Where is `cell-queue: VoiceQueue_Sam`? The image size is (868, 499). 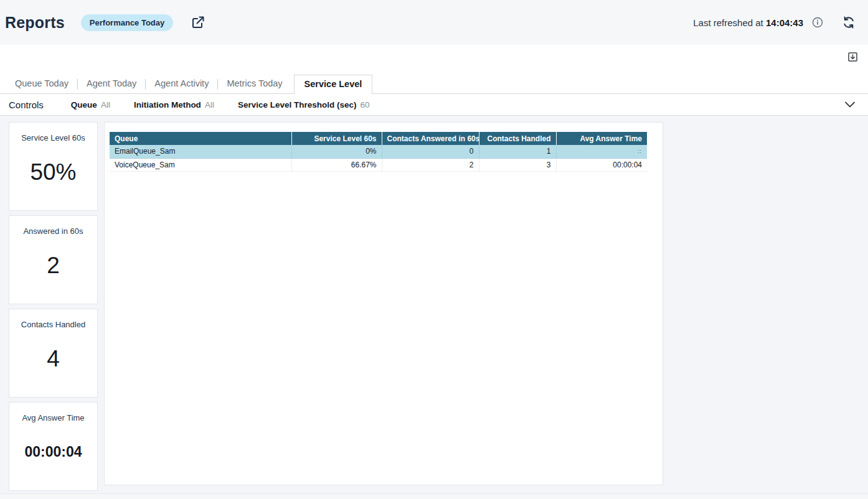
cell-queue: VoiceQueue_Sam is located at coordinates (200, 164).